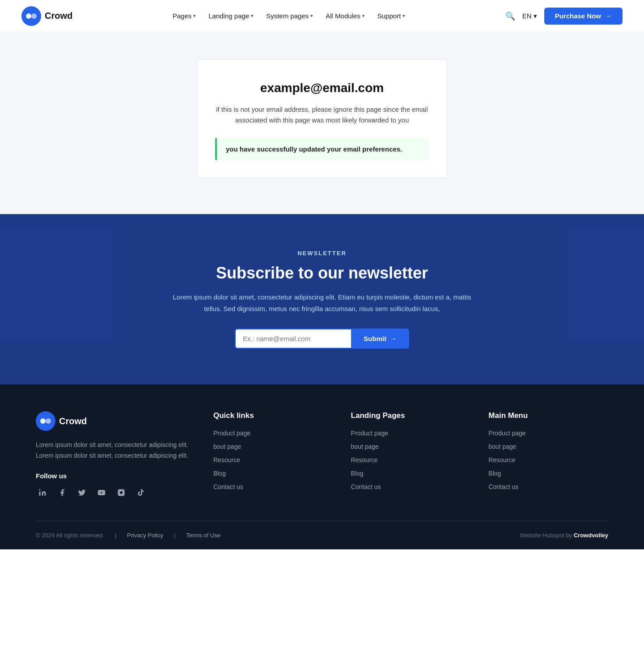 The image size is (644, 662). I want to click on footer-quicklinks-list: Product page bout page Resource Blog Con…, so click(273, 460).